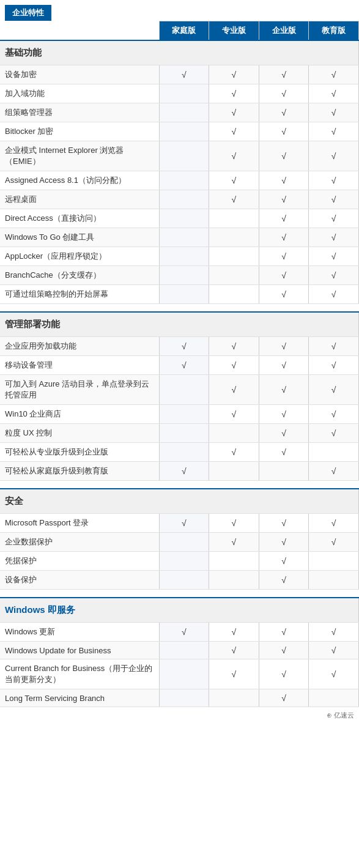  Describe the element at coordinates (180, 199) in the screenshot. I see `table-row: 远程桌面√√√` at that location.